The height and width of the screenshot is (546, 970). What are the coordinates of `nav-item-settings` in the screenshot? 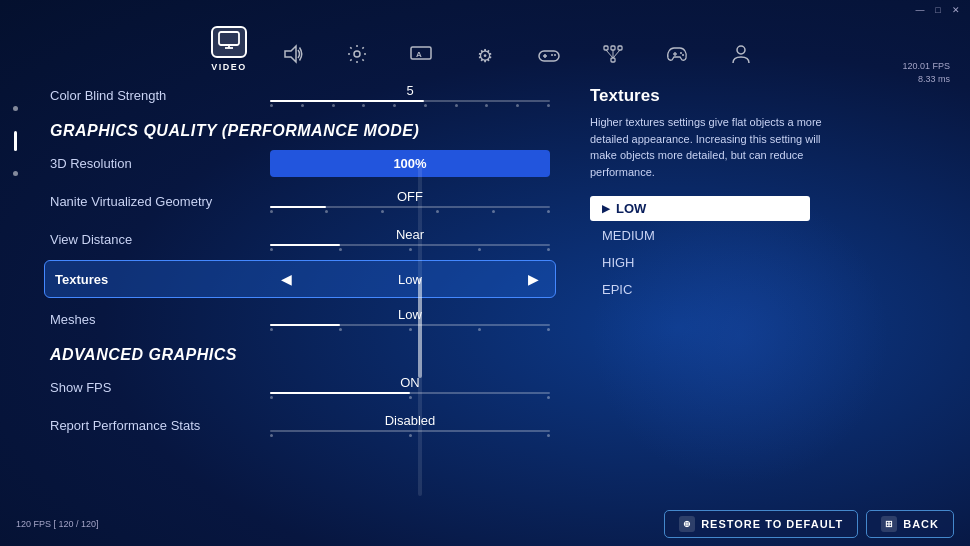 It's located at (357, 56).